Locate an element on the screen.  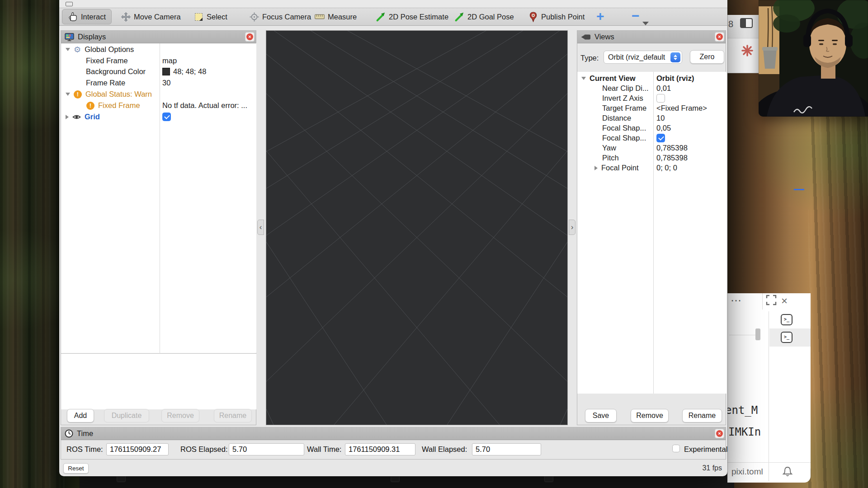
hand-icon is located at coordinates (73, 17).